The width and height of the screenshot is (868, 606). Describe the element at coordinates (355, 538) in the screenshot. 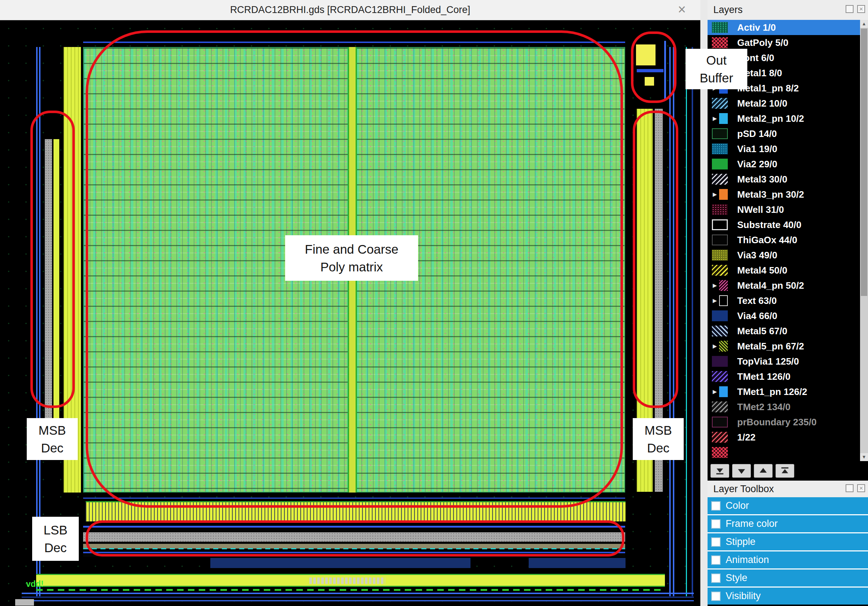

I see `annotation-lsb` at that location.